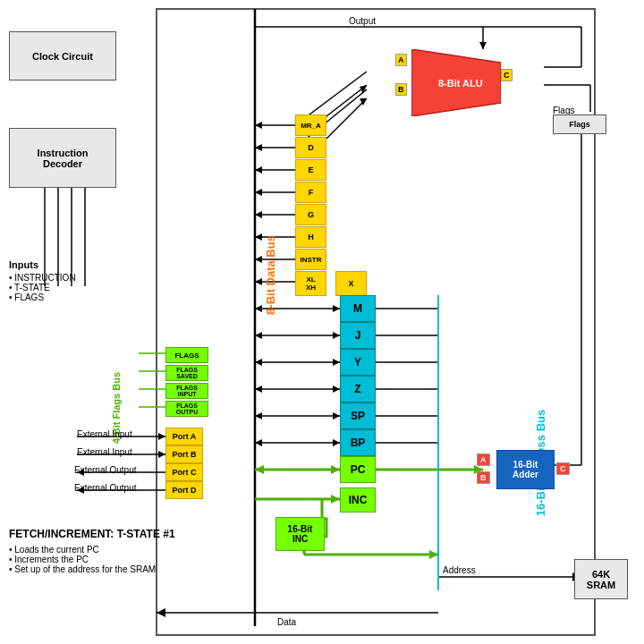 This screenshot has width=644, height=644. I want to click on data-label: Data, so click(286, 623).